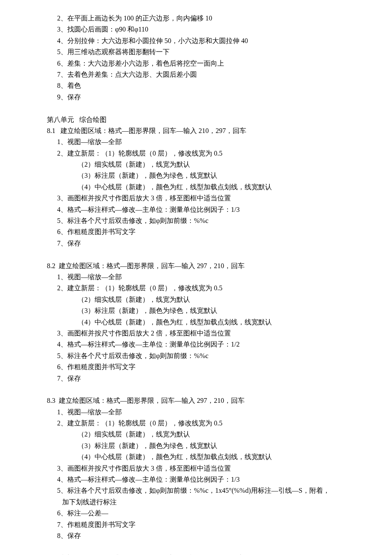  What do you see at coordinates (196, 525) in the screenshot?
I see `list-item: 7、作粗糙度图并书写文字` at bounding box center [196, 525].